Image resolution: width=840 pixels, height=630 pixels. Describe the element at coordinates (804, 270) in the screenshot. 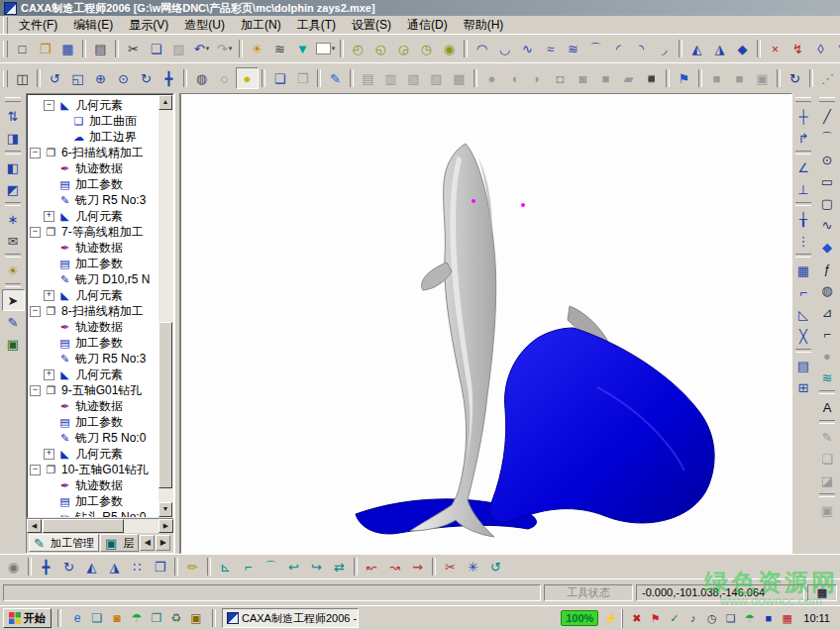

I see `grid-tool: ▦` at that location.